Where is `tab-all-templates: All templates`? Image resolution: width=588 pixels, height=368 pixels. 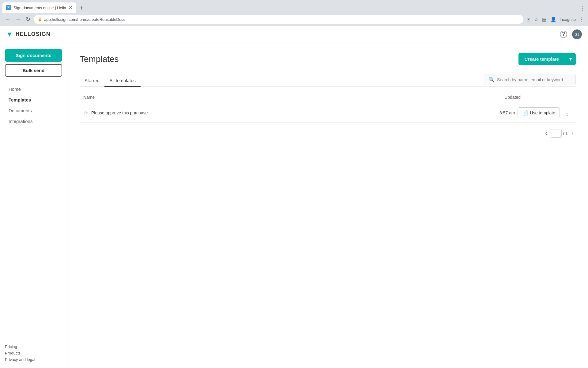
tab-all-templates: All templates is located at coordinates (123, 81).